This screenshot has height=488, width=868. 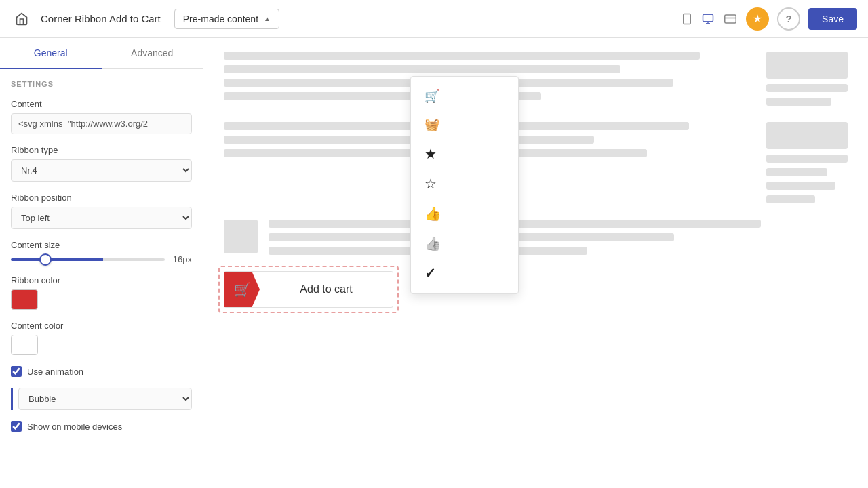 I want to click on content-input, so click(x=102, y=123).